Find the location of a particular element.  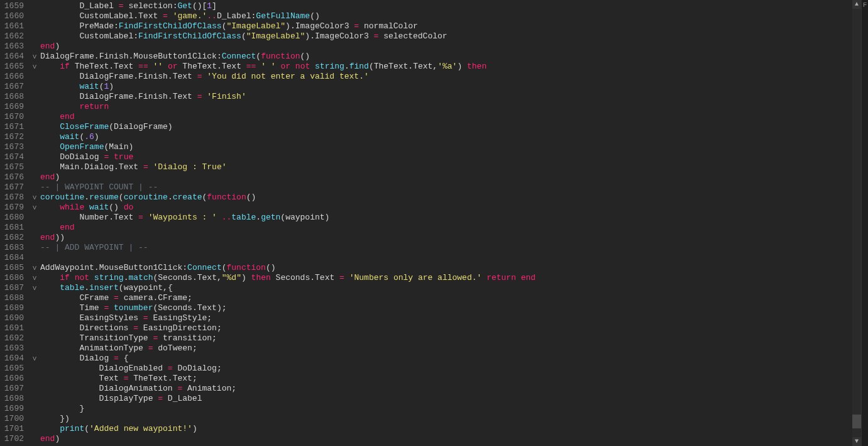

code-line: table.insert(waypoint,{ is located at coordinates (454, 288).